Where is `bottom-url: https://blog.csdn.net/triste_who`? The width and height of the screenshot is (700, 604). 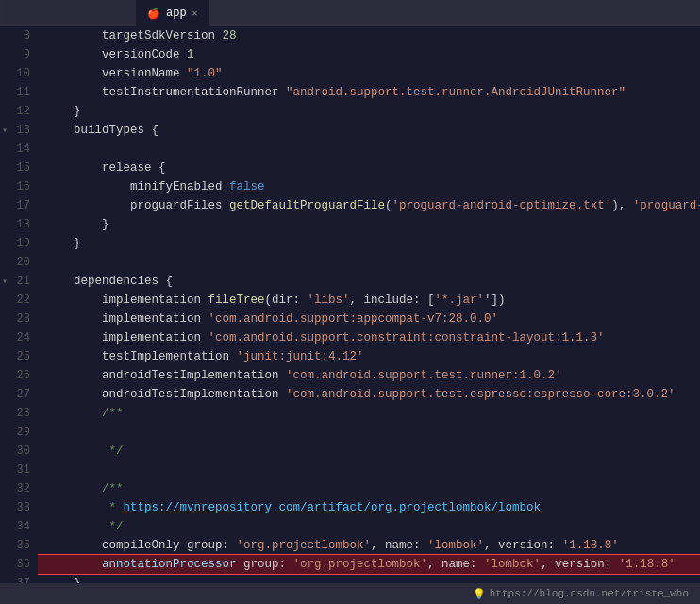
bottom-url: https://blog.csdn.net/triste_who is located at coordinates (589, 594).